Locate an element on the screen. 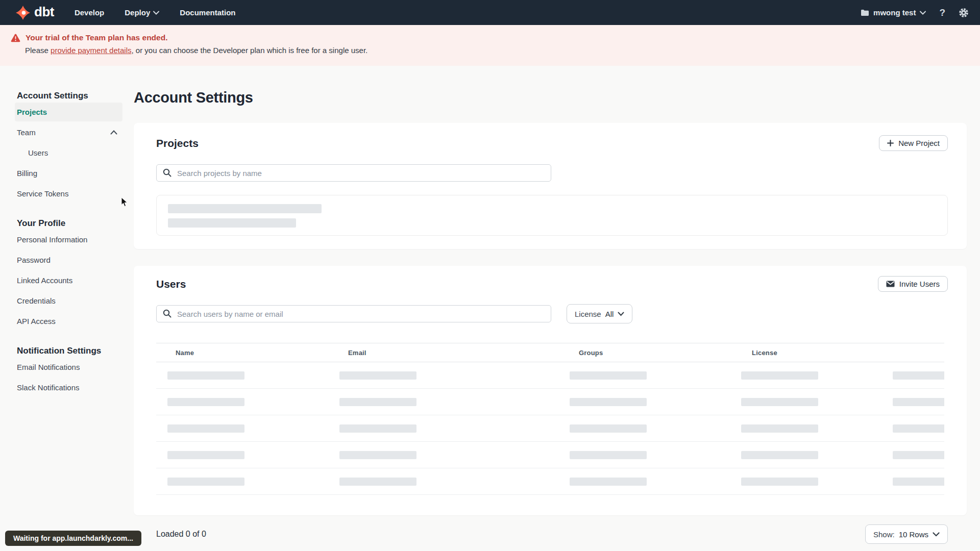 The height and width of the screenshot is (551, 980). nav-link-deploy: Deploy is located at coordinates (142, 12).